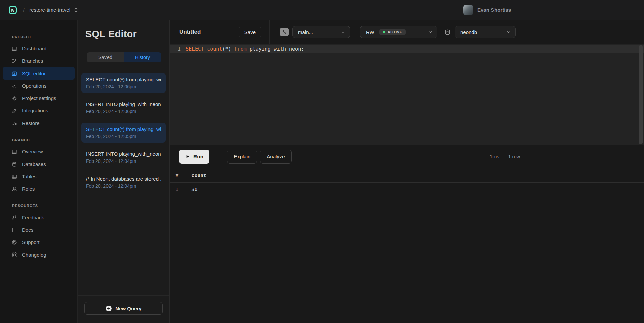 The image size is (644, 323). Describe the element at coordinates (414, 175) in the screenshot. I see `column-header-count: count` at that location.